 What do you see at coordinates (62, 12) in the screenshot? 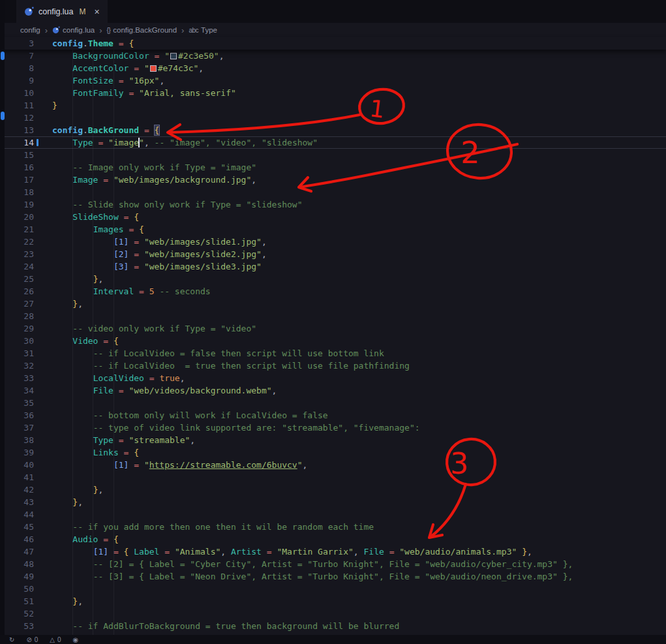
I see `tab-config-lua: config.lua M ×` at bounding box center [62, 12].